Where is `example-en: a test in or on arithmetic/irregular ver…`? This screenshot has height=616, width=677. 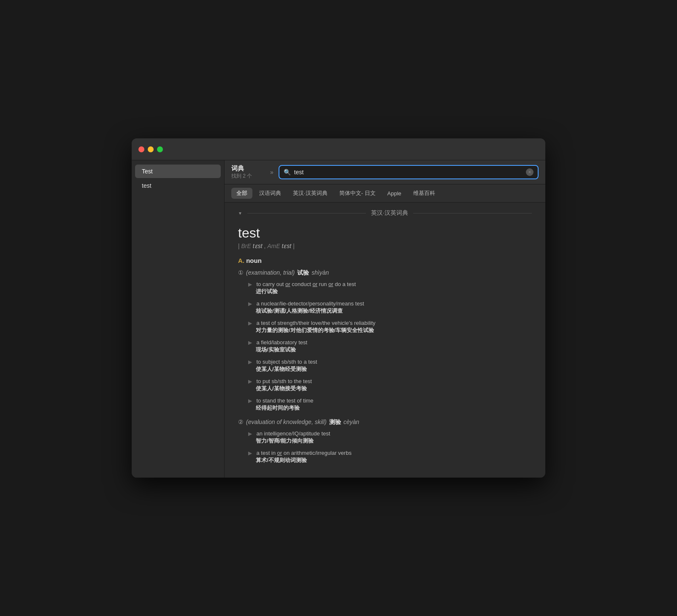
example-en: a test in or on arithmetic/irregular ver… is located at coordinates (304, 453).